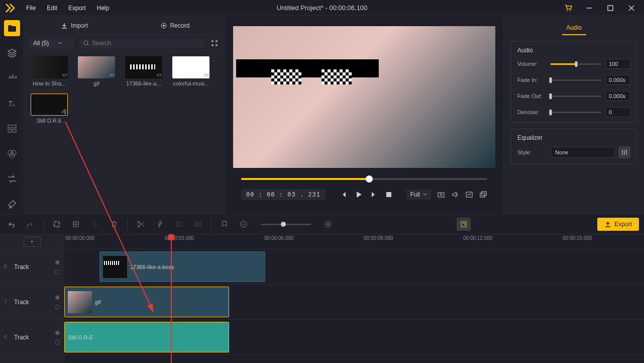  I want to click on timeline-zoom-slider, so click(286, 224).